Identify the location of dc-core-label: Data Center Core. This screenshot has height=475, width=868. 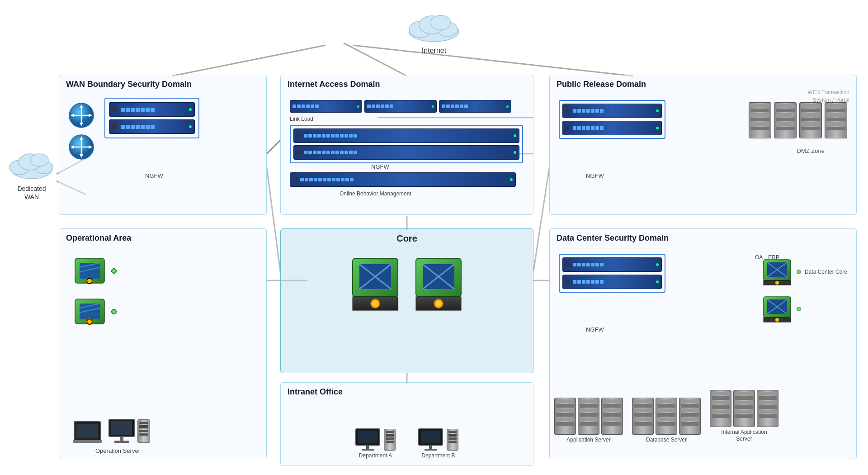
(826, 272).